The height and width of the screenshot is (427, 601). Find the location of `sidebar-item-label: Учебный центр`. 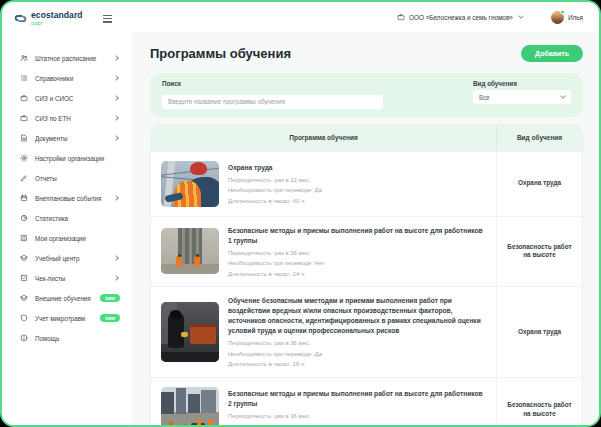

sidebar-item-label: Учебный центр is located at coordinates (74, 258).